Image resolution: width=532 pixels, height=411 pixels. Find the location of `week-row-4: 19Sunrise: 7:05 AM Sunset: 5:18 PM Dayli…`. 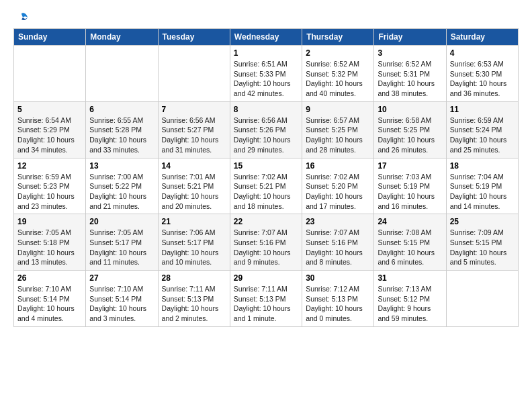

week-row-4: 19Sunrise: 7:05 AM Sunset: 5:18 PM Dayli… is located at coordinates (266, 242).